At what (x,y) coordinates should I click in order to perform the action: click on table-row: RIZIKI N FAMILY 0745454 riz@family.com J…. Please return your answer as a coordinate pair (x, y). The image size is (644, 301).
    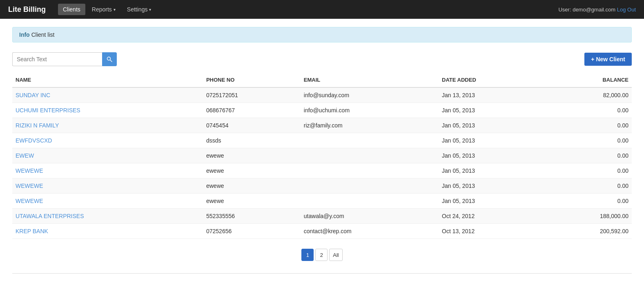
    Looking at the image, I should click on (322, 126).